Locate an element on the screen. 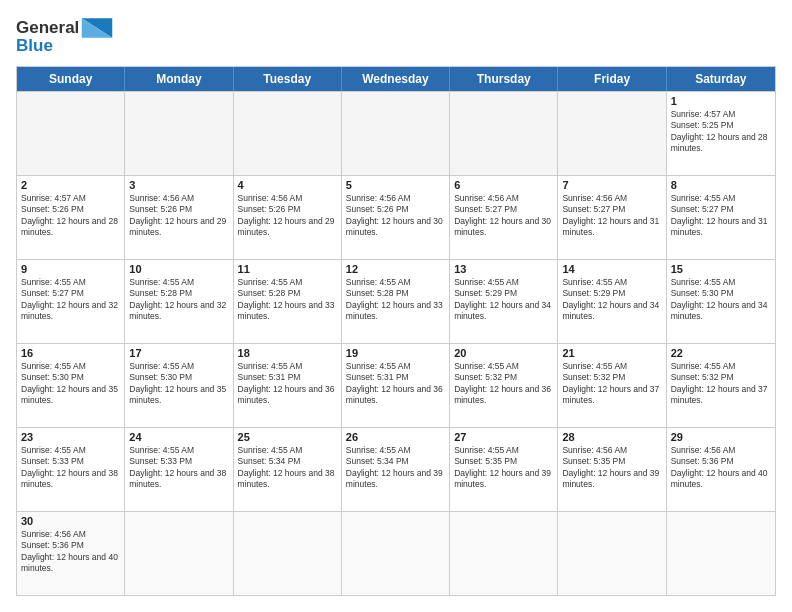  calendar-cell: 5Sunrise: 4:56 AMSunset: 5:26 PMDaylight… is located at coordinates (396, 218).